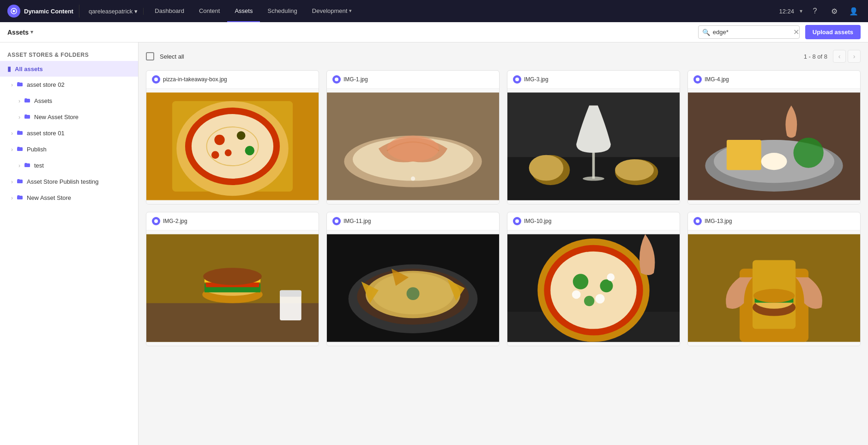 The width and height of the screenshot is (868, 445). Describe the element at coordinates (69, 198) in the screenshot. I see `sidebar-item-new-asset-store-2: › New Asset Store` at that location.